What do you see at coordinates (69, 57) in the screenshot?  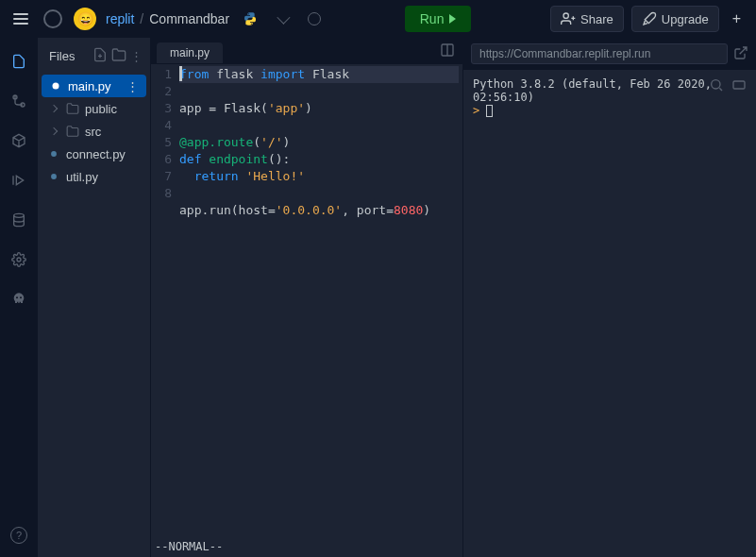 I see `files-panel-title: Files` at bounding box center [69, 57].